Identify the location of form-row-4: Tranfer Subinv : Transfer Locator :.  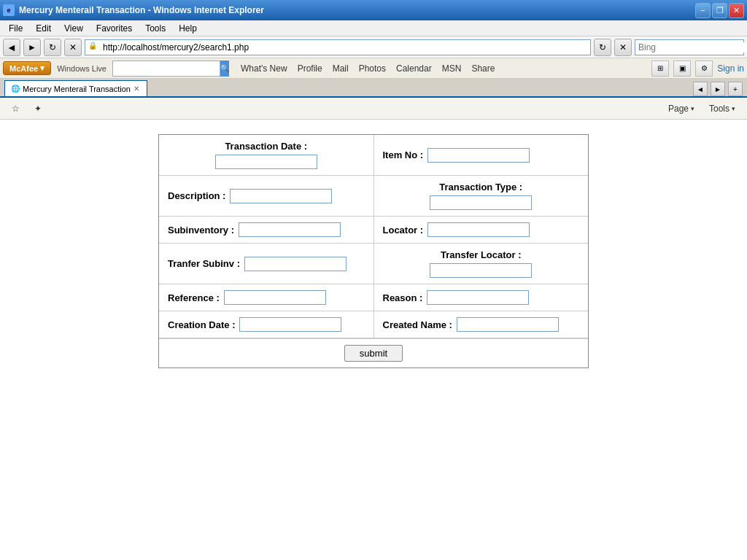
(374, 264).